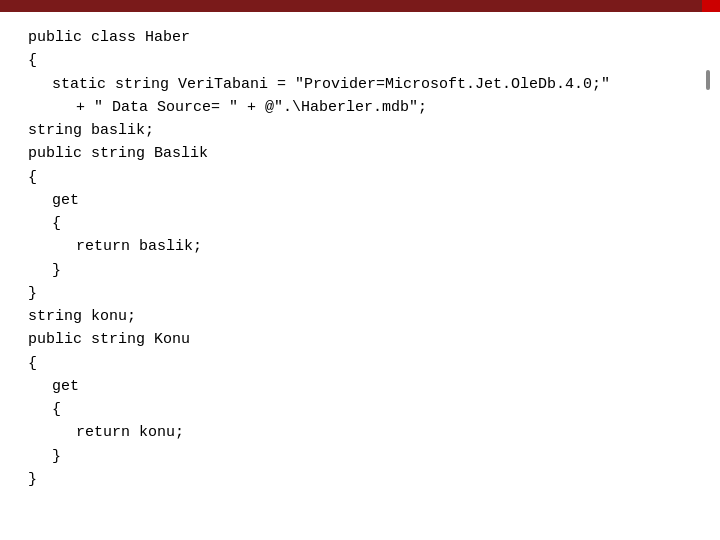 This screenshot has width=720, height=540. What do you see at coordinates (364, 84) in the screenshot?
I see `code-line: static string VeriTabani = "Provider=Mic…` at bounding box center [364, 84].